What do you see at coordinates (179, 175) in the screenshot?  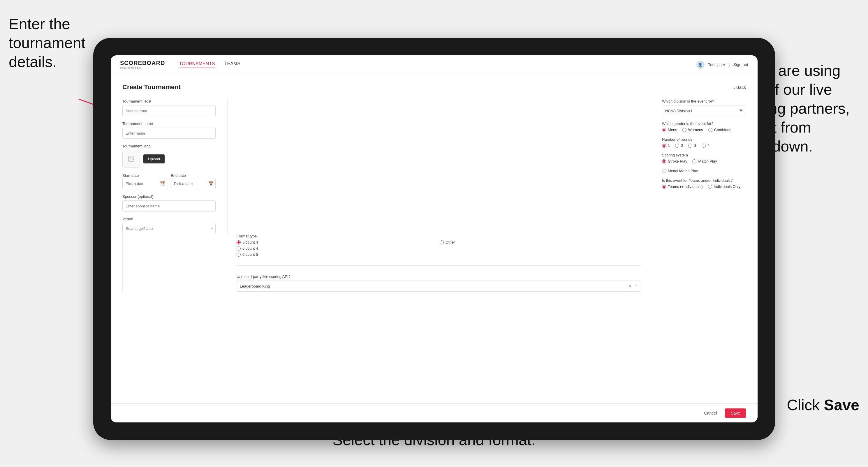 I see `end-date-label: End date` at bounding box center [179, 175].